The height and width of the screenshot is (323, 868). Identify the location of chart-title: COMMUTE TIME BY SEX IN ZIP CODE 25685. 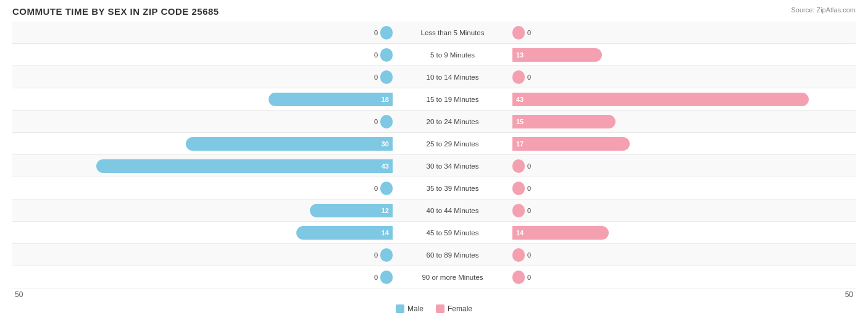
(434, 11).